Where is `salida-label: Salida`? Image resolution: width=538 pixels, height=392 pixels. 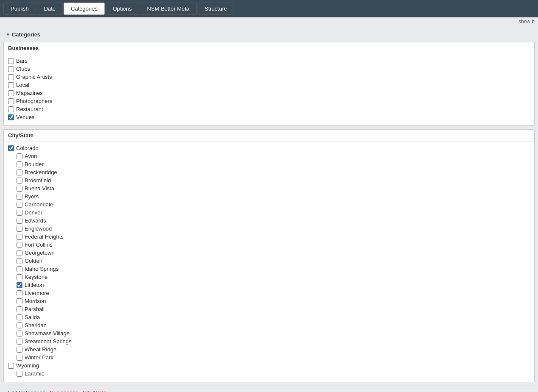
salida-label: Salida is located at coordinates (32, 317).